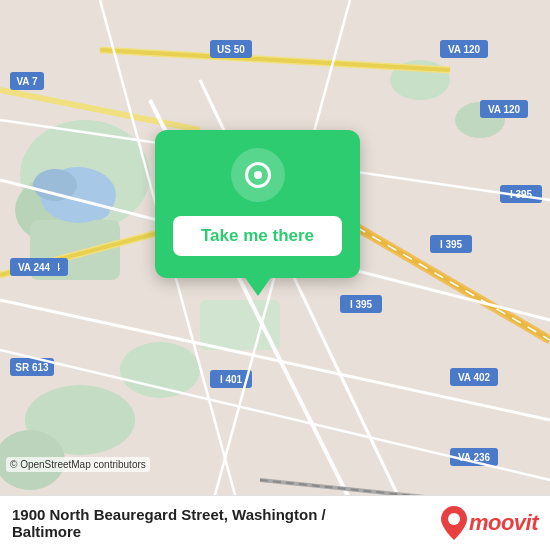  What do you see at coordinates (32, 368) in the screenshot?
I see `svg-text: SR 613` at bounding box center [32, 368].